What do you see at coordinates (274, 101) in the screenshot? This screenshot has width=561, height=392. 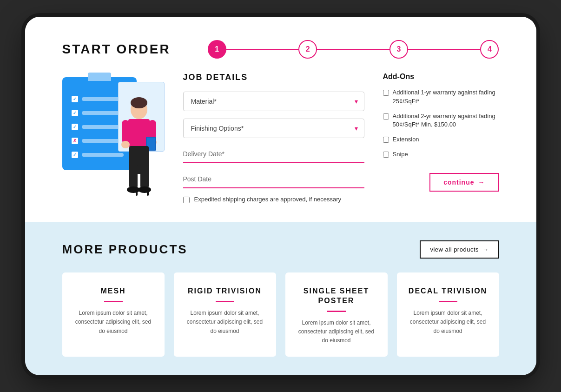 I see `material-group: Material* ▾` at bounding box center [274, 101].